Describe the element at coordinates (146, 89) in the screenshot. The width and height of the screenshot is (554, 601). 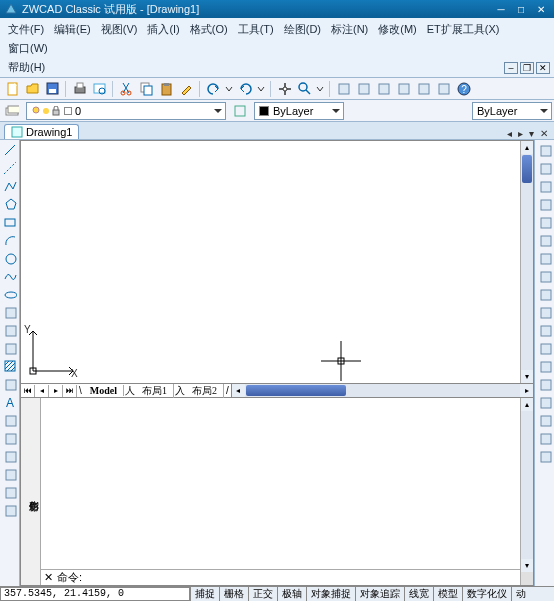
I see `copy-button` at that location.